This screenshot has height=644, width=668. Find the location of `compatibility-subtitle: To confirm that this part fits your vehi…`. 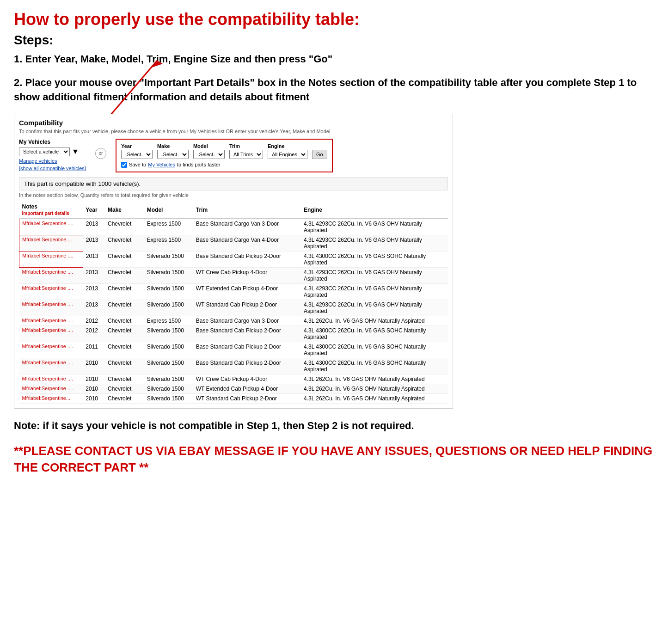

compatibility-subtitle: To confirm that this part fits your vehi… is located at coordinates (233, 131).